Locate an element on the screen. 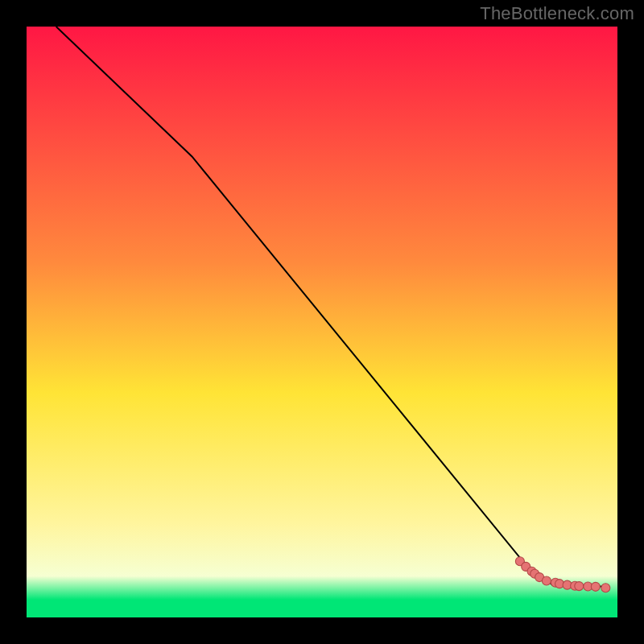  watermark-text: TheBottleneck.com is located at coordinates (557, 14).